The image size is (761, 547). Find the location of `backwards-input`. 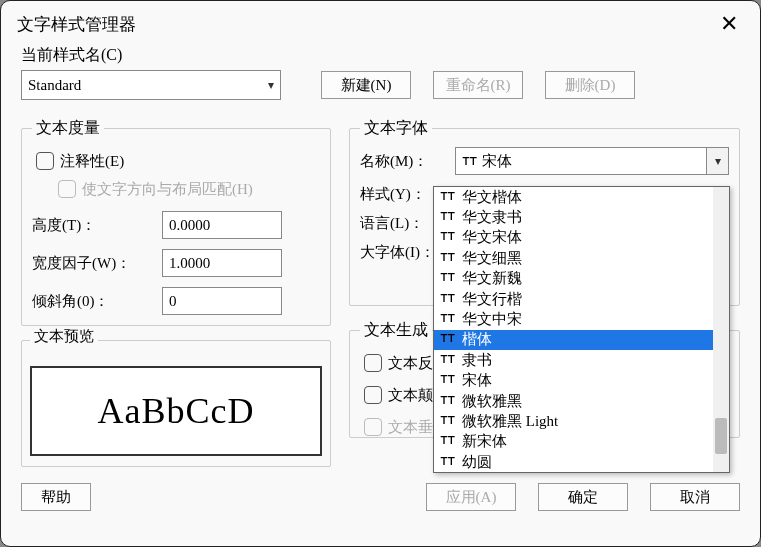

backwards-input is located at coordinates (373, 363).